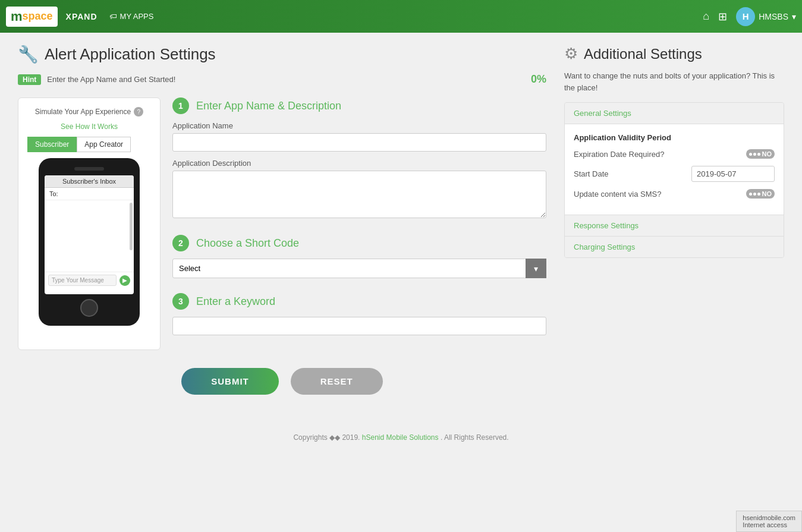 The image size is (802, 532). What do you see at coordinates (103, 144) in the screenshot?
I see `tab-app-creator: App Creator` at bounding box center [103, 144].